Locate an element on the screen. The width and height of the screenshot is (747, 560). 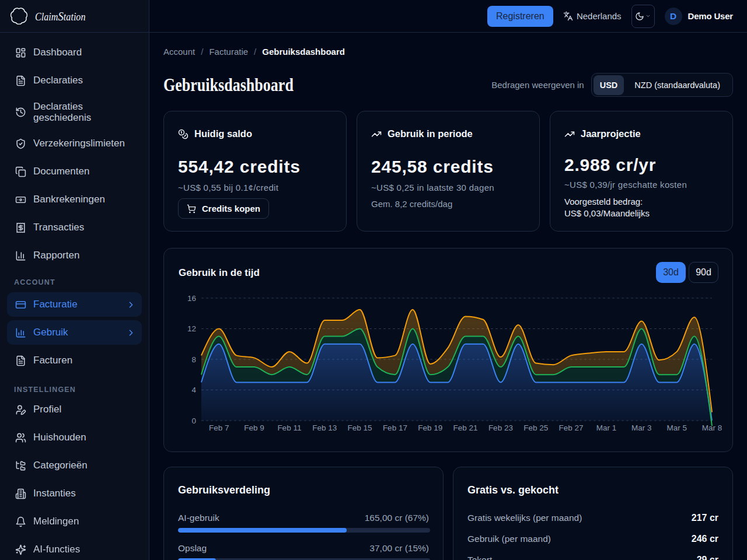
svg-text: Feb 17 is located at coordinates (395, 428).